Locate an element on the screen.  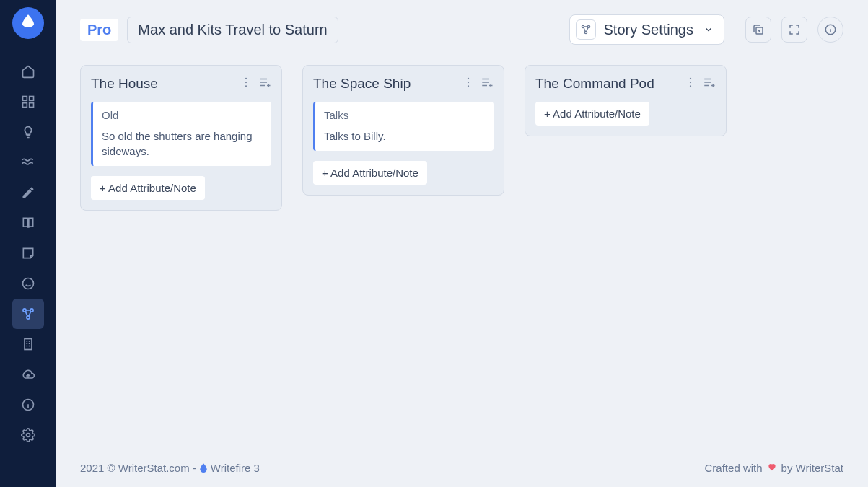
nav-note is located at coordinates (28, 253).